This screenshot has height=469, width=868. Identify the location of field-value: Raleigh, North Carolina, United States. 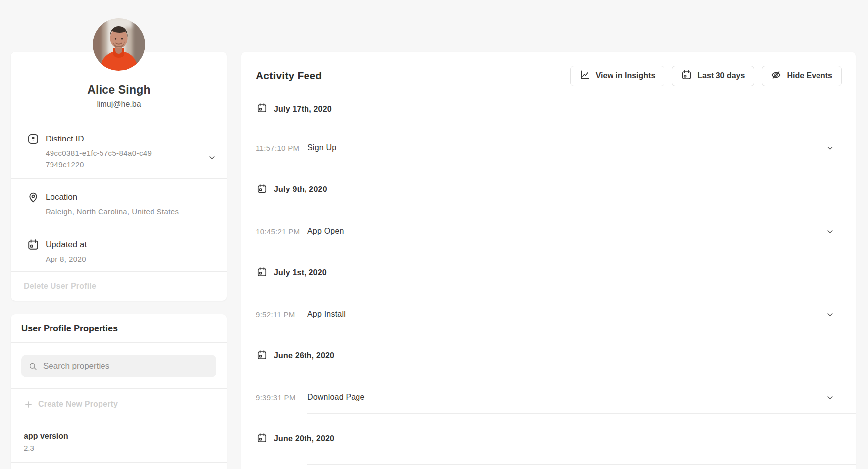
(112, 212).